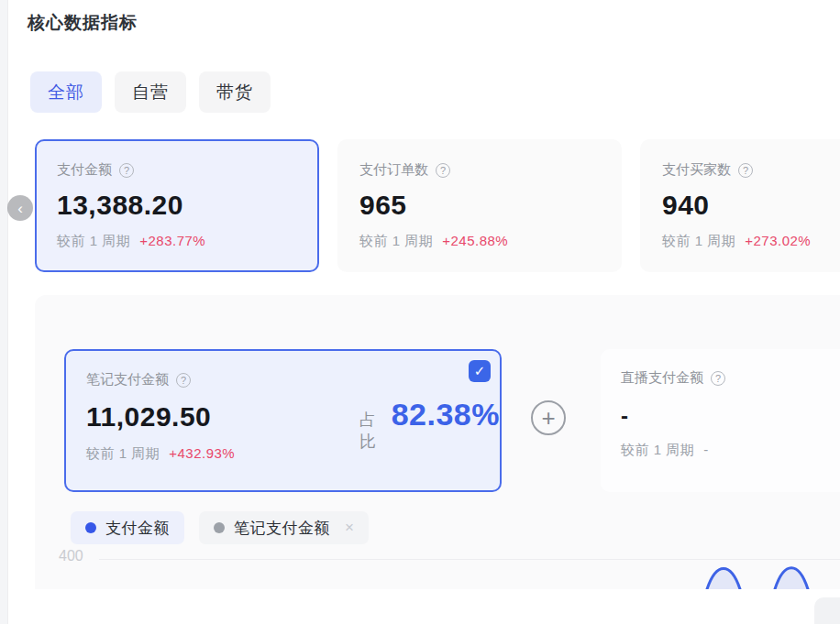  I want to click on page-title: 核心数据指标, so click(83, 23).